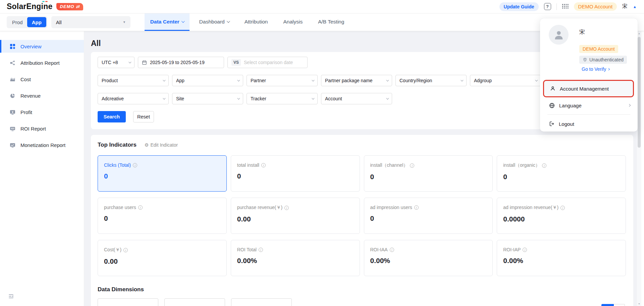 The height and width of the screenshot is (306, 644). What do you see at coordinates (599, 49) in the screenshot?
I see `user-demo-account-badge: DEMO Account` at bounding box center [599, 49].